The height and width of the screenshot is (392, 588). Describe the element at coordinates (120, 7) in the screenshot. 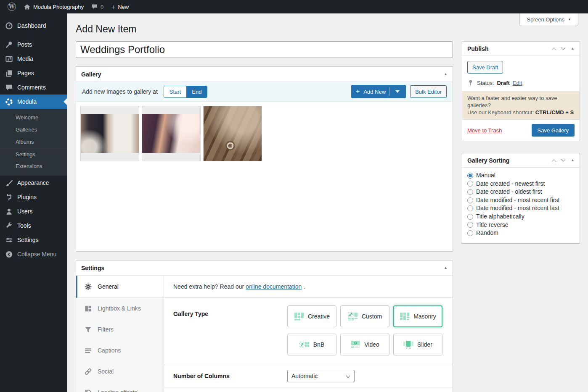

I see `new-content-menu: + New` at that location.